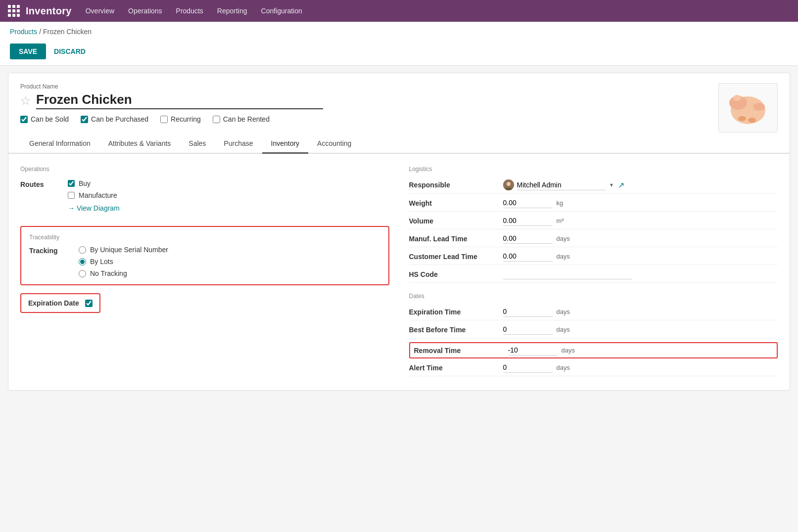 The height and width of the screenshot is (532, 798). Describe the element at coordinates (241, 119) in the screenshot. I see `checkbox-can-be-rented: Can be Rented` at that location.